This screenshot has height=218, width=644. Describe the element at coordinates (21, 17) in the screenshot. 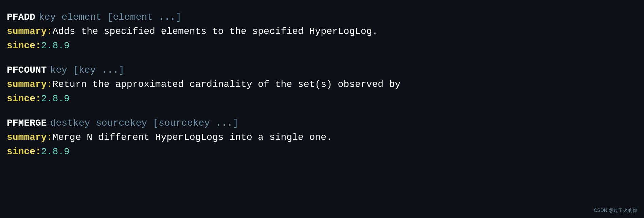

I see `command-name-pfadd: PFADD` at that location.